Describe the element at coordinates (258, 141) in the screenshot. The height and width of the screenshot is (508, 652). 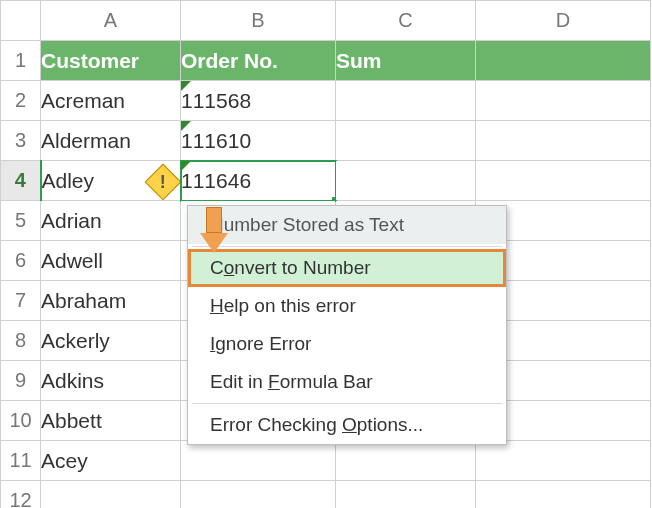
I see `cell-B3: 111610` at that location.